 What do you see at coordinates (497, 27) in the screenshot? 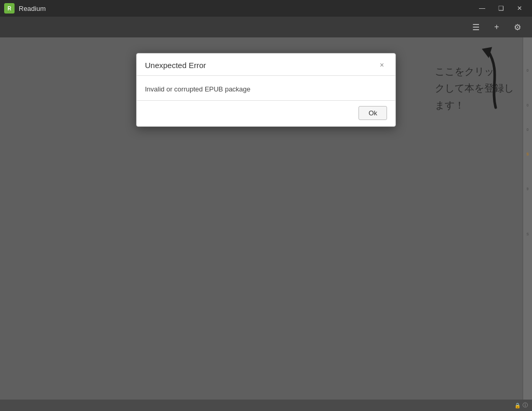
I see `add-button: +` at bounding box center [497, 27].